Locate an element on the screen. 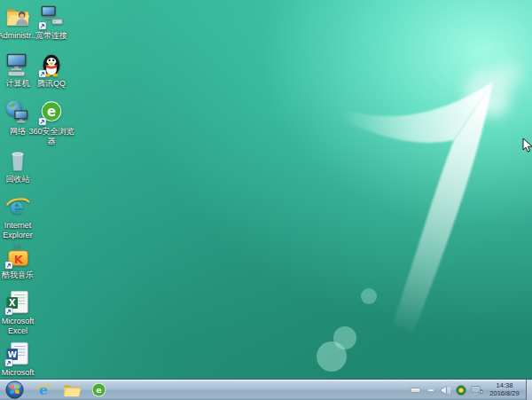  speaker-icon is located at coordinates (445, 390).